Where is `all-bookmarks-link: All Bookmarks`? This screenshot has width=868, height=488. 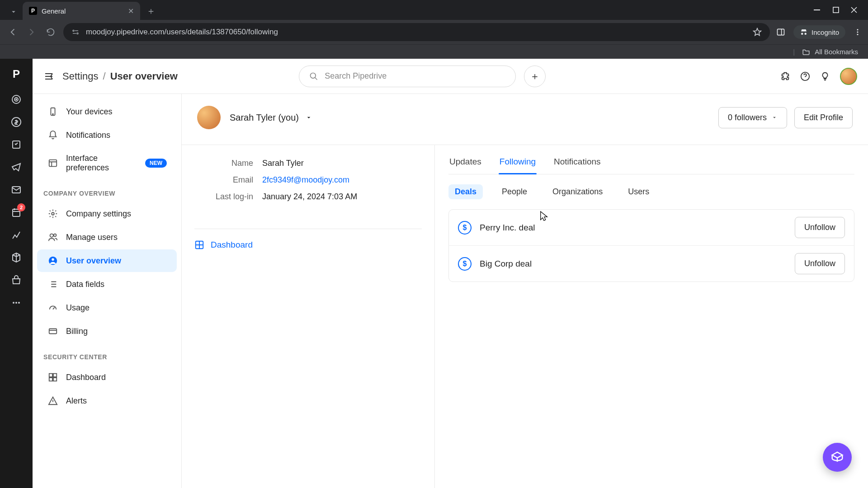 all-bookmarks-link: All Bookmarks is located at coordinates (836, 52).